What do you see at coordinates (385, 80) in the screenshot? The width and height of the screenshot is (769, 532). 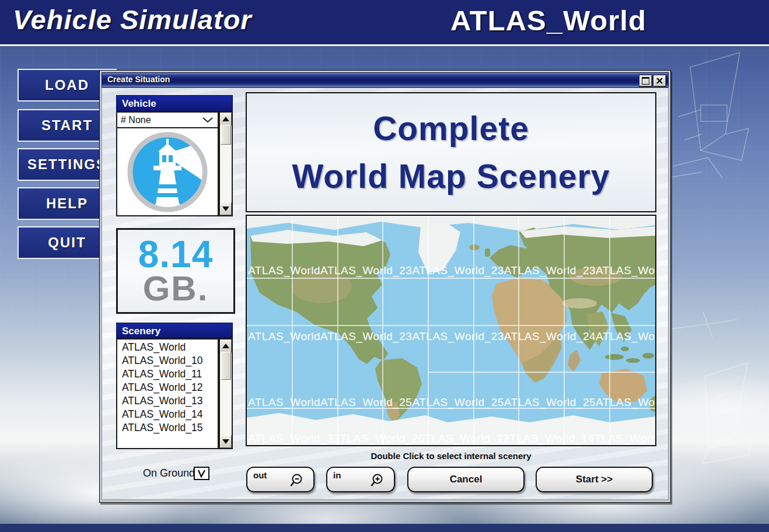 I see `dialog-titlebar: Create Situation` at bounding box center [385, 80].